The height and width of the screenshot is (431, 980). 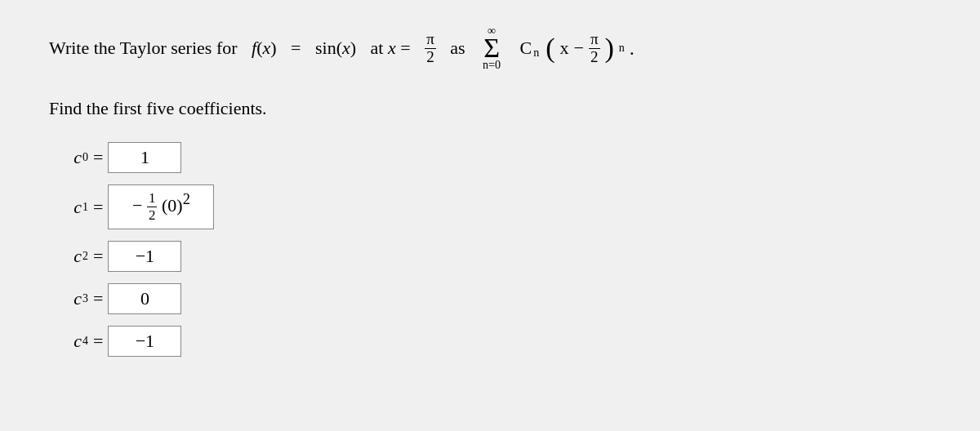 I want to click on c1-frac-den: 2, so click(x=152, y=216).